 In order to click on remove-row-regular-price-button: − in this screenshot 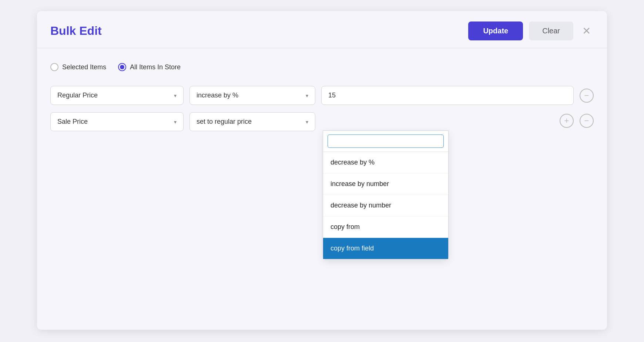, I will do `click(587, 96)`.